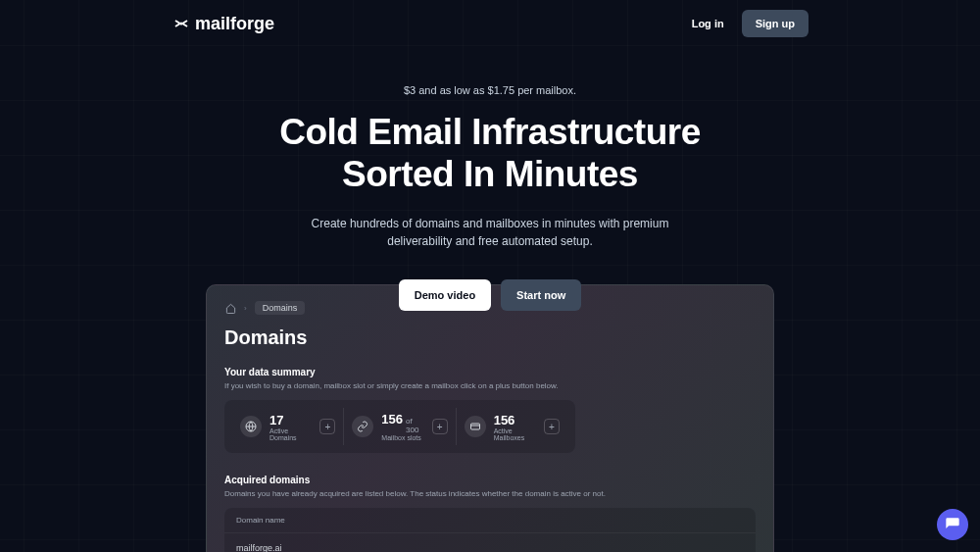  I want to click on table-header-domain: Domain name, so click(490, 521).